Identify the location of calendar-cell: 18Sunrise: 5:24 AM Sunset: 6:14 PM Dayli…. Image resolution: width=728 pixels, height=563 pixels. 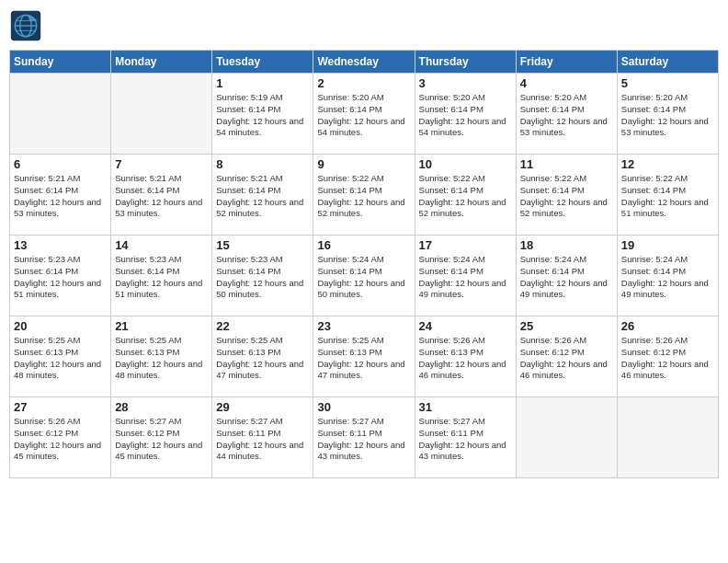
(566, 276).